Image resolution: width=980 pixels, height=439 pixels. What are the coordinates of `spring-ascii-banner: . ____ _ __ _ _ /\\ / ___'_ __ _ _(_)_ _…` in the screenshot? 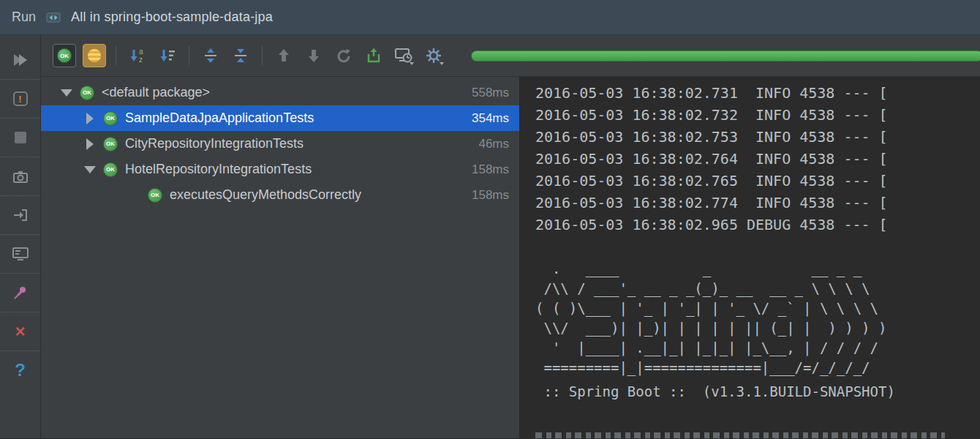 It's located at (758, 318).